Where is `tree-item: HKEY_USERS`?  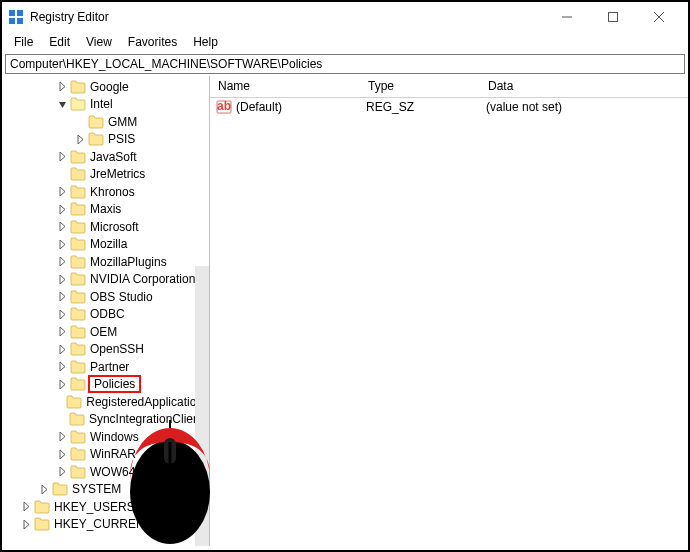 tree-item: HKEY_USERS is located at coordinates (106, 507).